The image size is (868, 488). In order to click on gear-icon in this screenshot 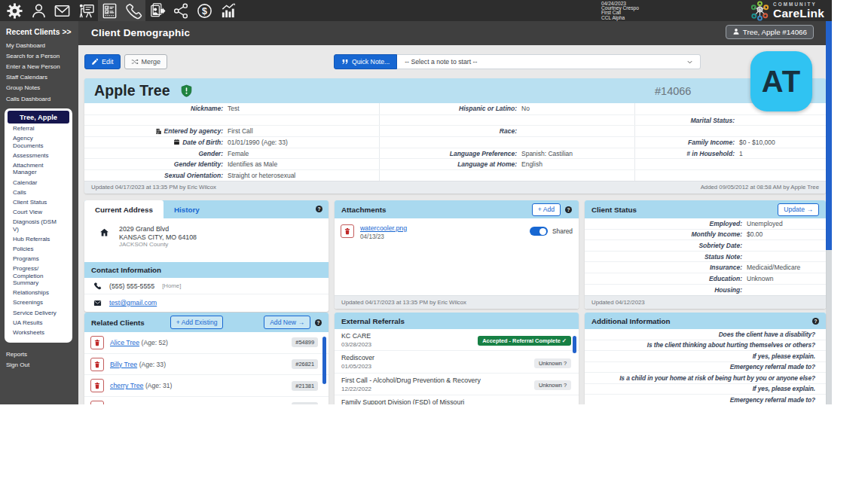, I will do `click(15, 11)`.